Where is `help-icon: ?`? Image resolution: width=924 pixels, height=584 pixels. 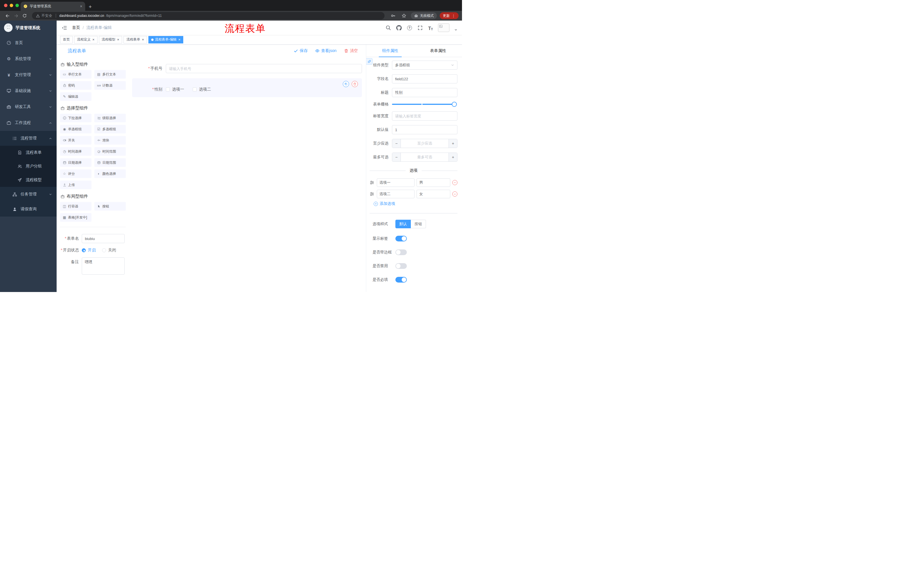 help-icon: ? is located at coordinates (409, 28).